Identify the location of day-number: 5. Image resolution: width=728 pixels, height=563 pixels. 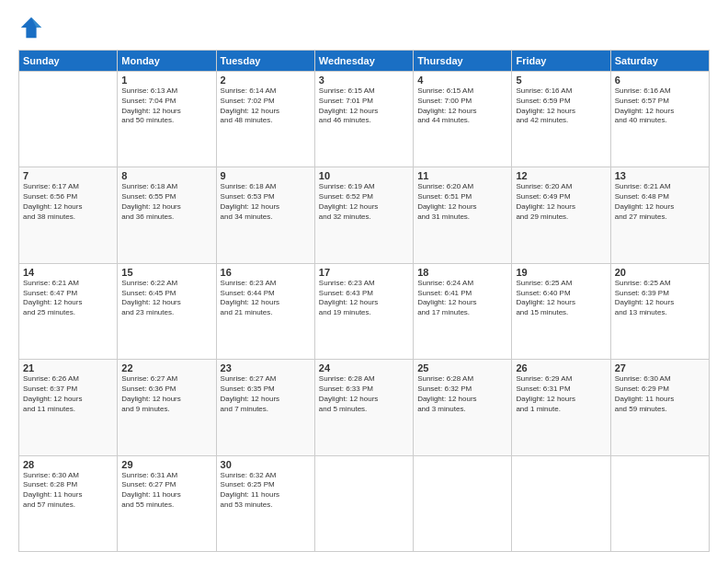
(561, 80).